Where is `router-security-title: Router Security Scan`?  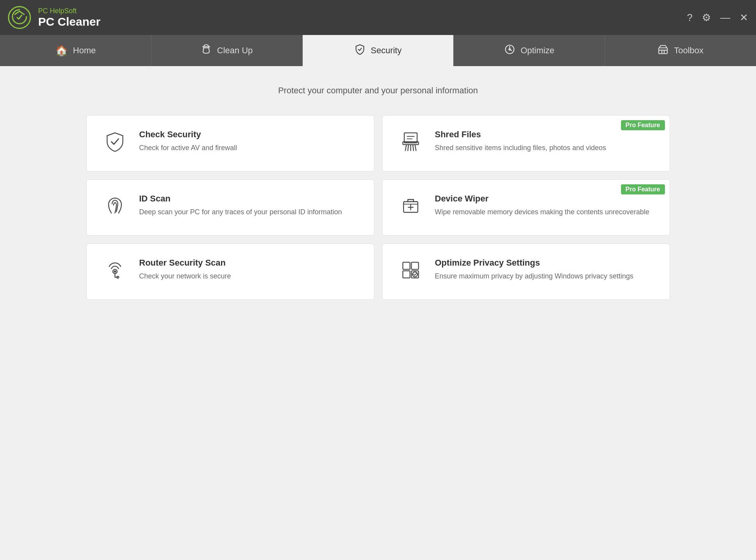 router-security-title: Router Security Scan is located at coordinates (249, 263).